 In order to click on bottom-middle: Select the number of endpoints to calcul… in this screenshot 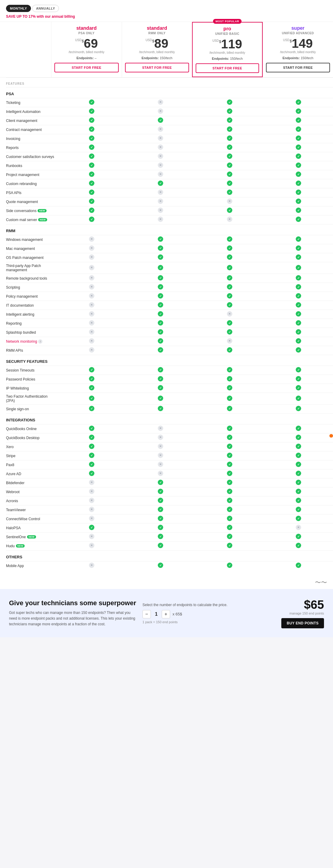, I will do `click(206, 613)`.